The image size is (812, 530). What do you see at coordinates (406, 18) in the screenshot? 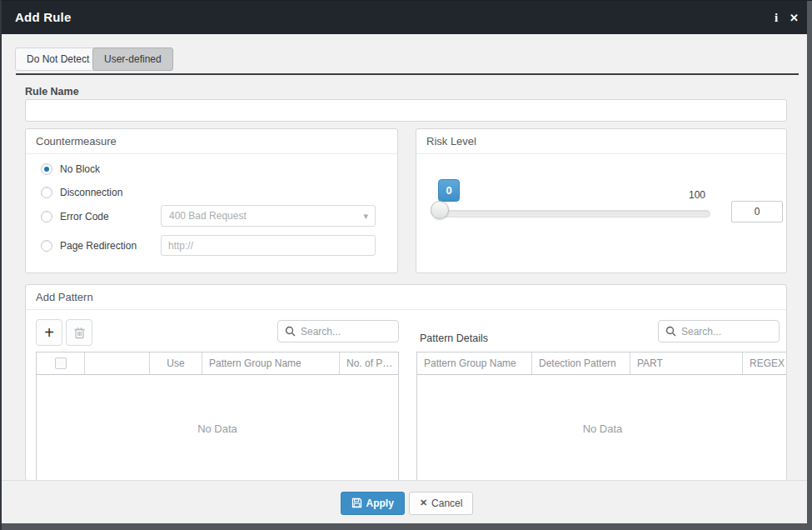
I see `dialog-titlebar: Add Rule i ✕` at bounding box center [406, 18].